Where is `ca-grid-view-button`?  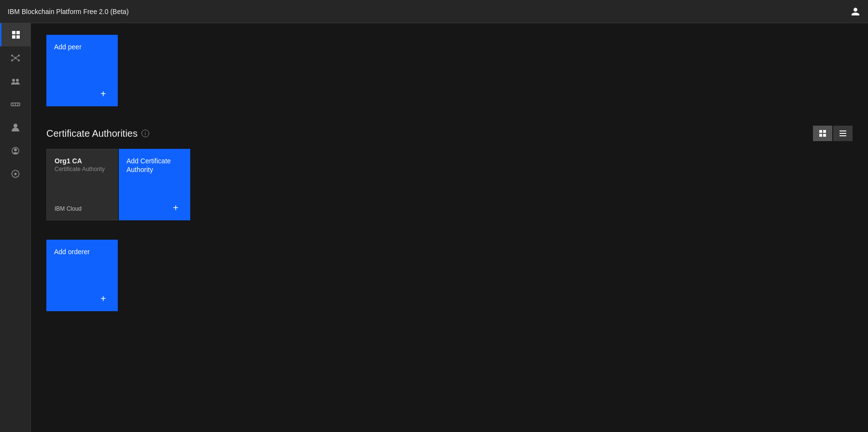
ca-grid-view-button is located at coordinates (823, 133).